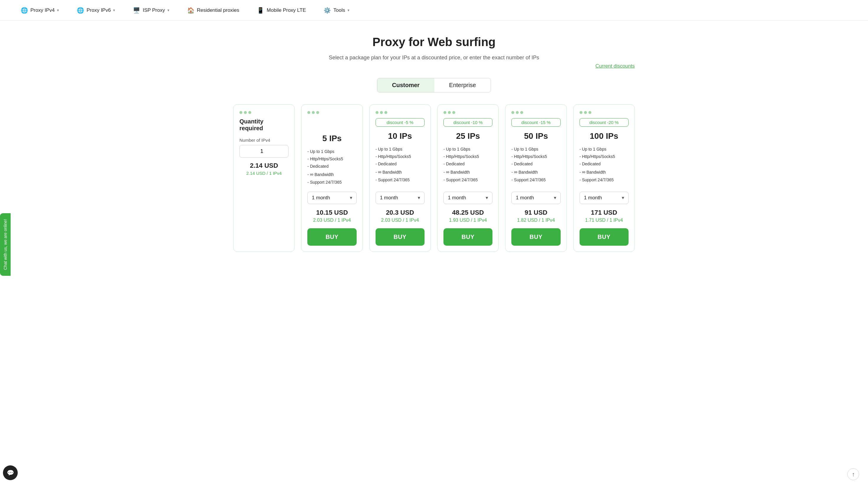 The height and width of the screenshot is (489, 868). Describe the element at coordinates (468, 220) in the screenshot. I see `price-per-ip: 1.93 USD / 1 IPv4` at that location.